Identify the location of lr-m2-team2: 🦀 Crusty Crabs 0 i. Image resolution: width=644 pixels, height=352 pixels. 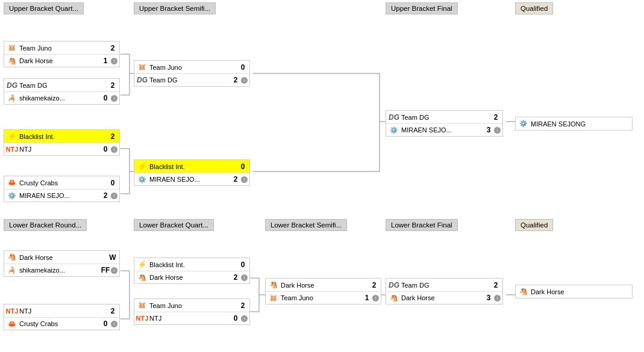
(61, 324).